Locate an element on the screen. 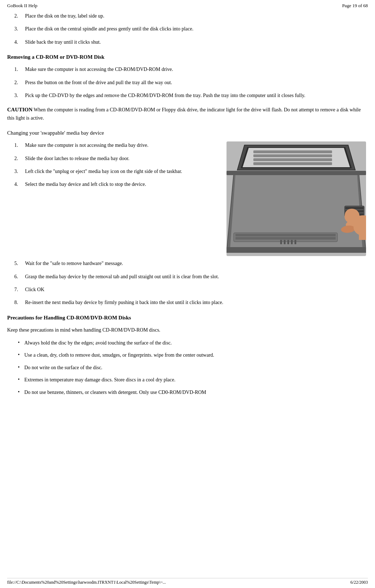 The height and width of the screenshot is (588, 375). item-text: Place the disk on the tray, label side u… is located at coordinates (196, 16).